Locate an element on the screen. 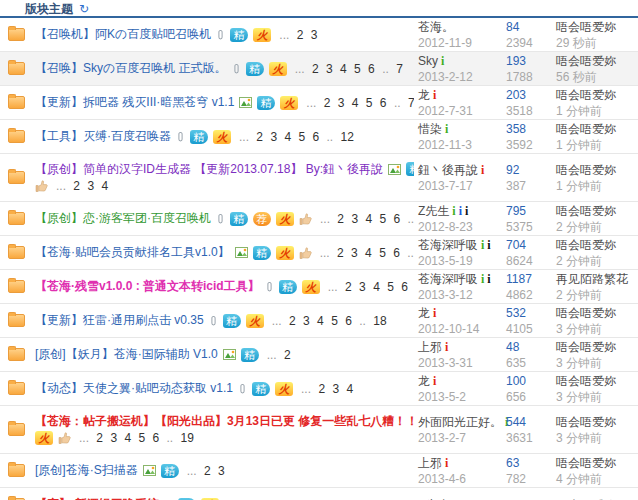  thread-title-link: 【召唤机】阿Kの百度贴吧召唤机 is located at coordinates (123, 34).